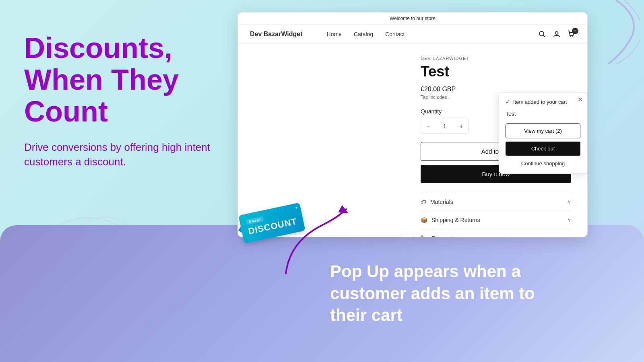 Image resolution: width=644 pixels, height=362 pixels. Describe the element at coordinates (557, 34) in the screenshot. I see `account-icon` at that location.